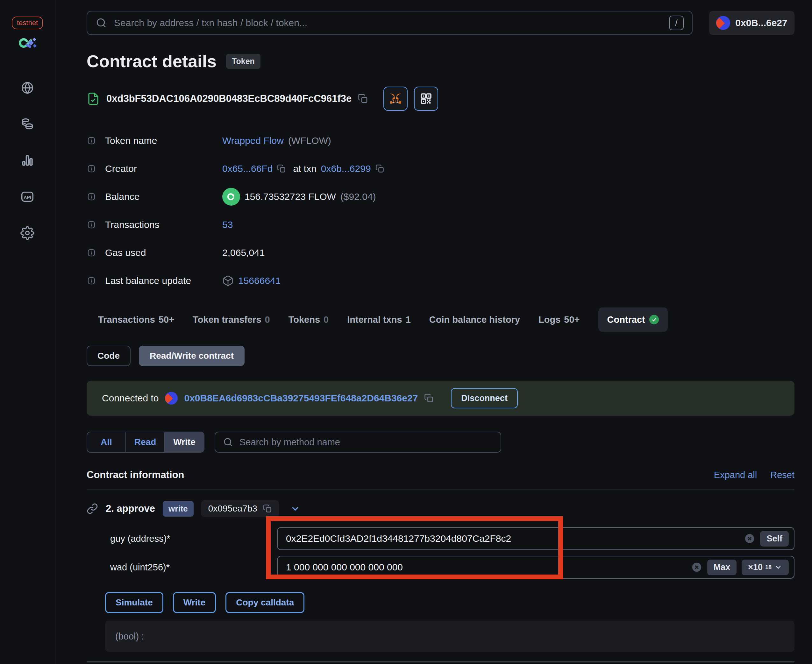 The image size is (812, 664). I want to click on method-search-input, so click(366, 442).